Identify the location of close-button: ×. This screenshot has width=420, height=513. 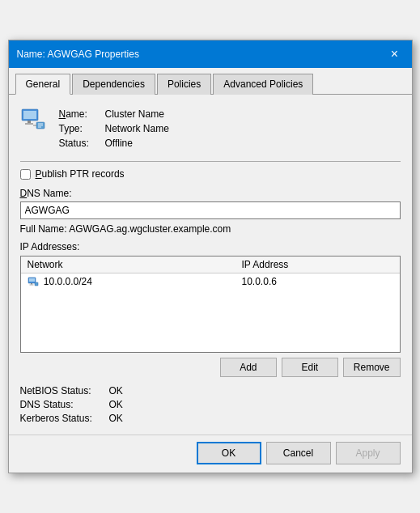
(395, 54).